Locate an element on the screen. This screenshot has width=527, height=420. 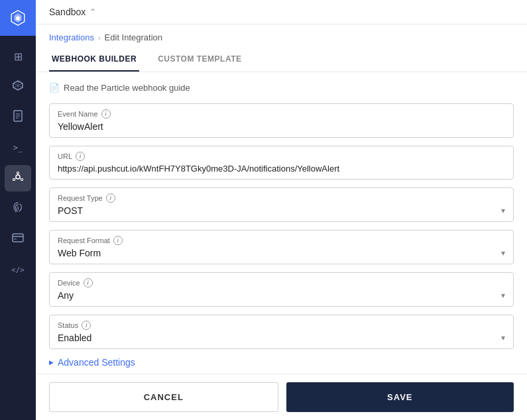
fingerprint-icon is located at coordinates (18, 209).